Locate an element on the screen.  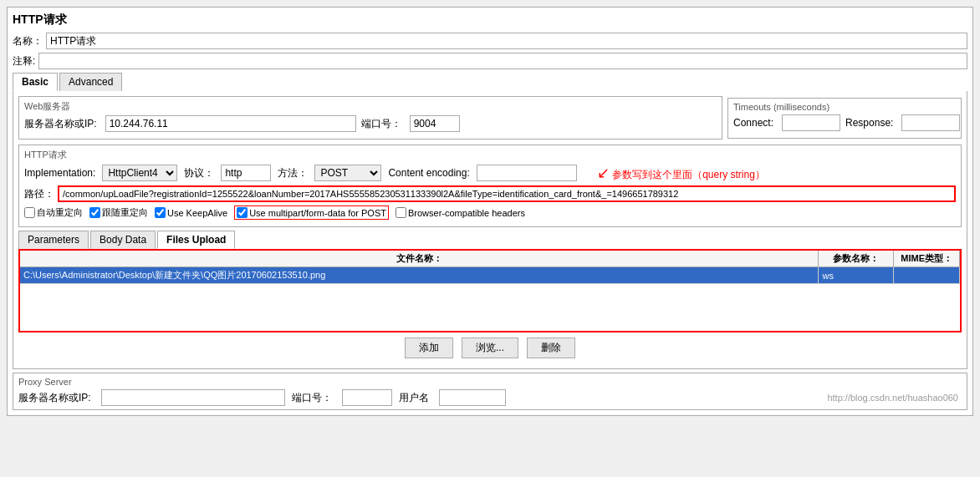
browser-headers-checkbox: Browser-compatible headers is located at coordinates (460, 212).